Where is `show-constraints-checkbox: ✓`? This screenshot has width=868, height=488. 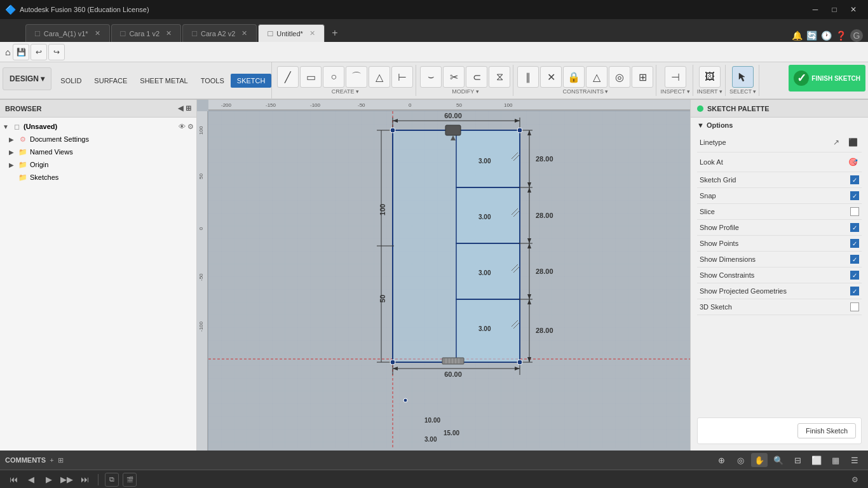 show-constraints-checkbox: ✓ is located at coordinates (855, 275).